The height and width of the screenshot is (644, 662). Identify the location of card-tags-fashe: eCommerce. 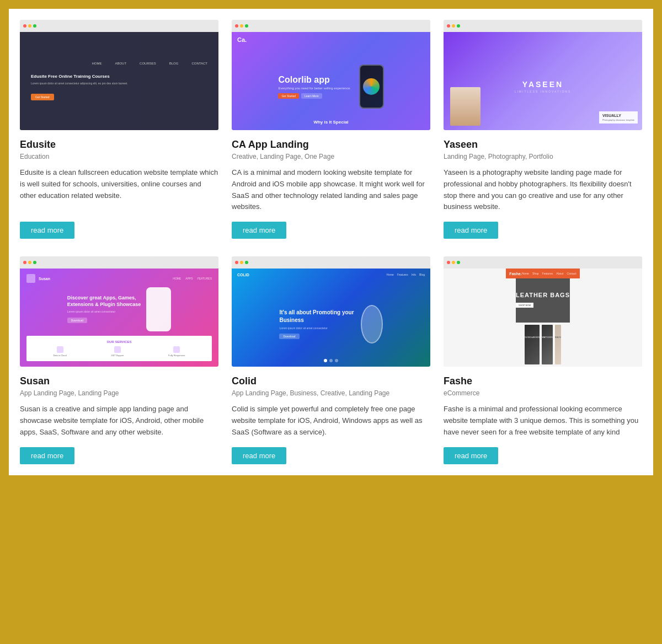
(543, 393).